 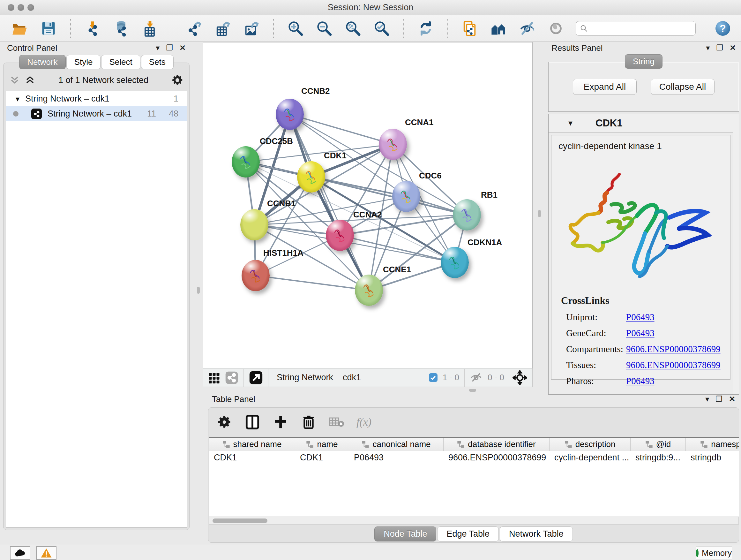 What do you see at coordinates (178, 80) in the screenshot?
I see `gear-icon` at bounding box center [178, 80].